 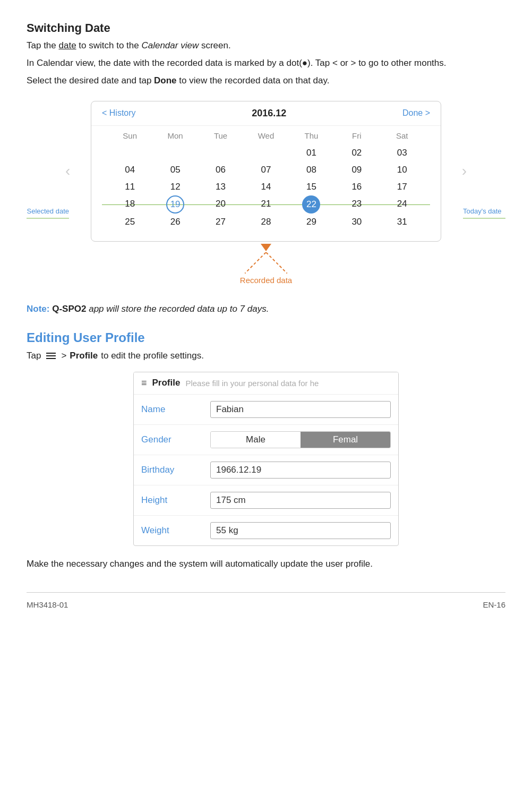 I want to click on cal-day-03: 03, so click(x=402, y=153).